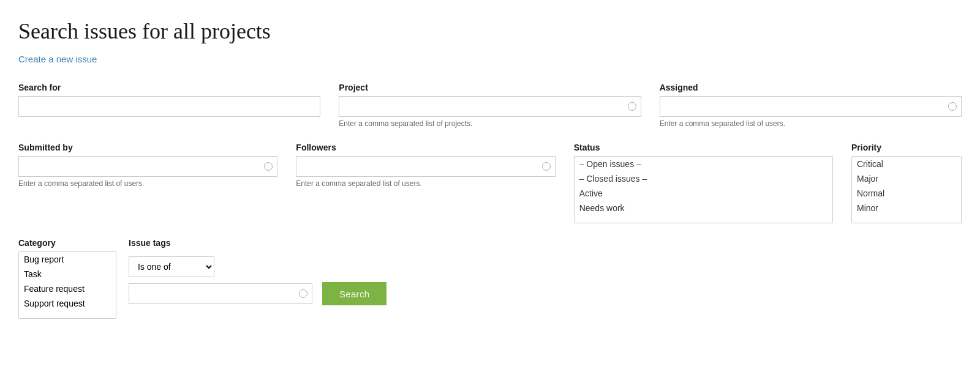 The height and width of the screenshot is (383, 980). What do you see at coordinates (172, 267) in the screenshot?
I see `issue-tags-operator-select: Is one ofIs not one of` at bounding box center [172, 267].